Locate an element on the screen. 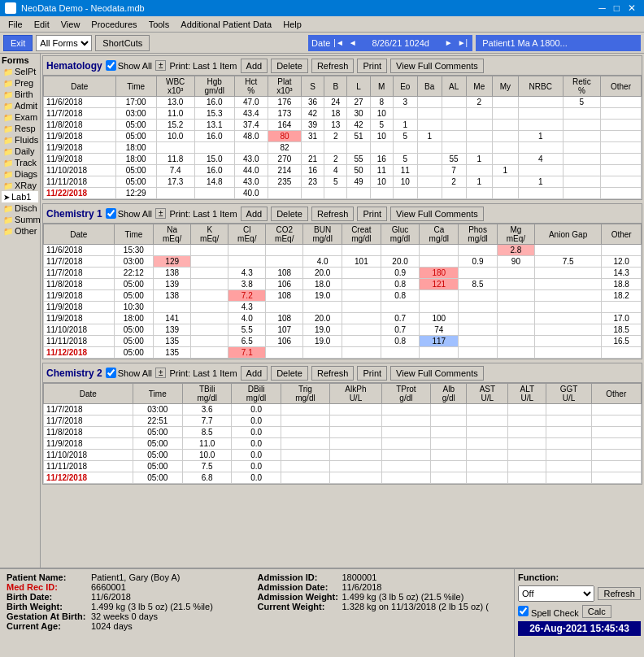 The image size is (644, 657). date-last-button: ►| is located at coordinates (463, 42).